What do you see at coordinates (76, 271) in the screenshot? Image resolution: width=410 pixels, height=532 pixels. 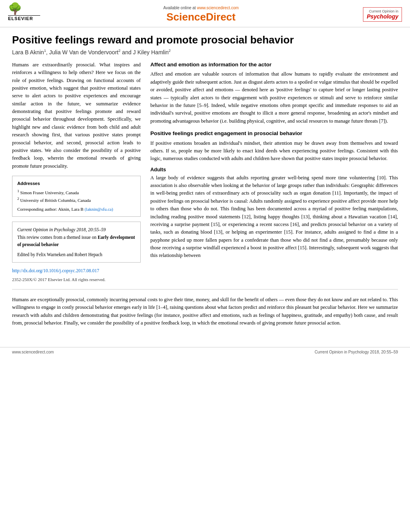 I see `doi-section: http://dx.doi.org/10.1016/j.copsyc.2017.…` at bounding box center [76, 271].